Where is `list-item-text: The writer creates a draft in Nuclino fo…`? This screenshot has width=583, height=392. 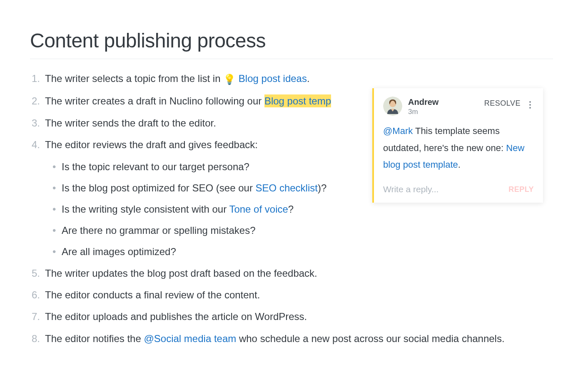
list-item-text: The writer creates a draft in Nuclino fo… is located at coordinates (155, 101).